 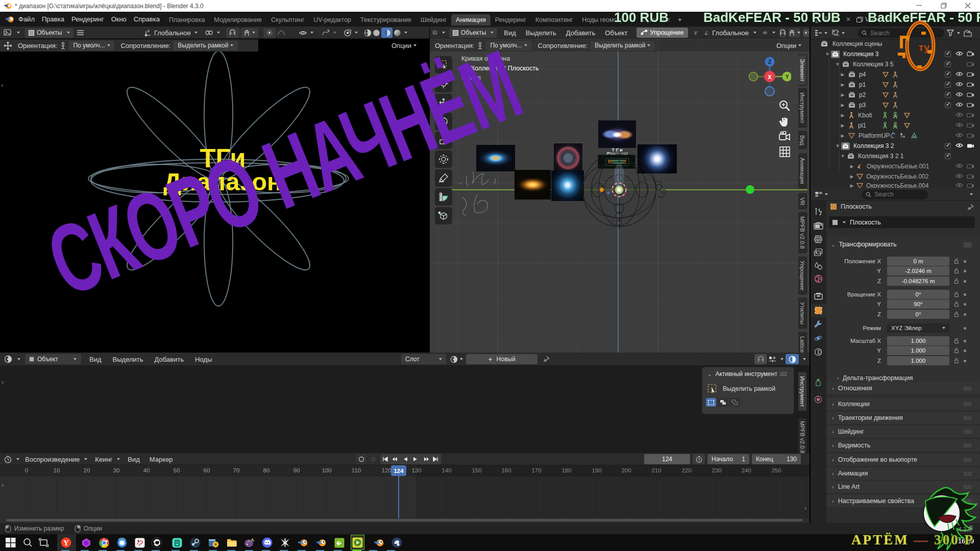 What do you see at coordinates (770, 77) in the screenshot?
I see `svg-text: X` at bounding box center [770, 77].